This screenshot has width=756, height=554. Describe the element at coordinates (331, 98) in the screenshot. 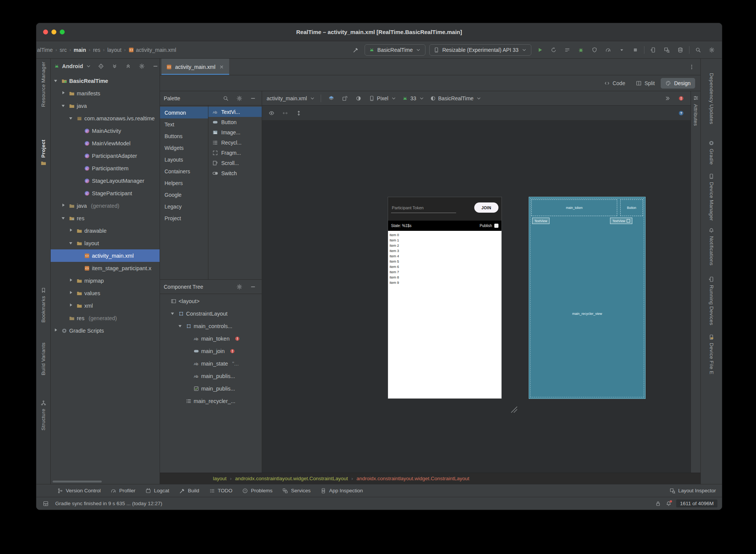

I see `design-blueprint-icon` at that location.